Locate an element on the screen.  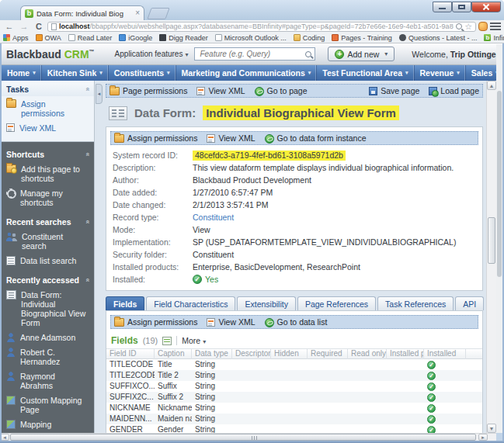
feature-search-box is located at coordinates (255, 54).